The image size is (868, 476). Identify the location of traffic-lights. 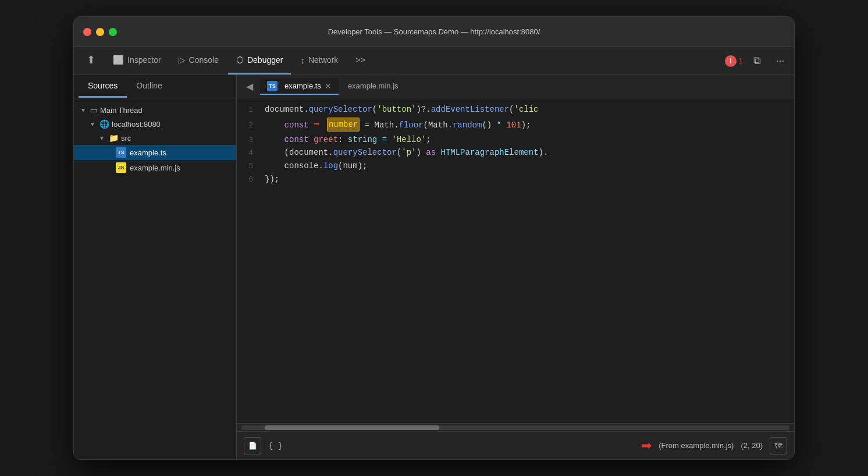
(100, 32).